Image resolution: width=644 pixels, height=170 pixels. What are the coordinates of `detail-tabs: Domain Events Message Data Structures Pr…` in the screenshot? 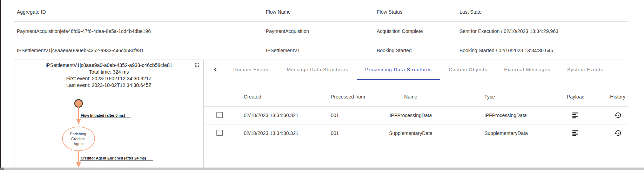 It's located at (434, 70).